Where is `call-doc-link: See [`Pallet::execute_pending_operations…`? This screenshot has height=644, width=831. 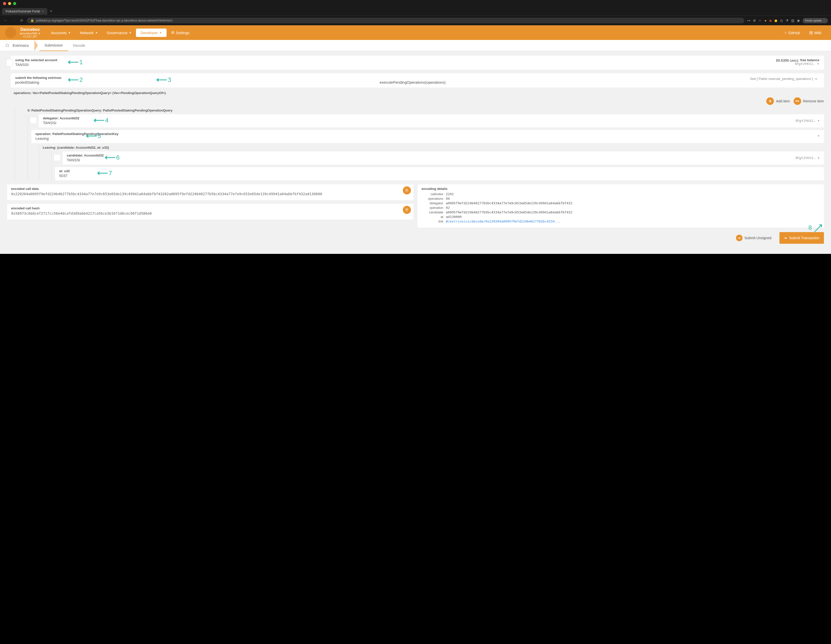 call-doc-link: See [`Pallet::execute_pending_operations… is located at coordinates (784, 79).